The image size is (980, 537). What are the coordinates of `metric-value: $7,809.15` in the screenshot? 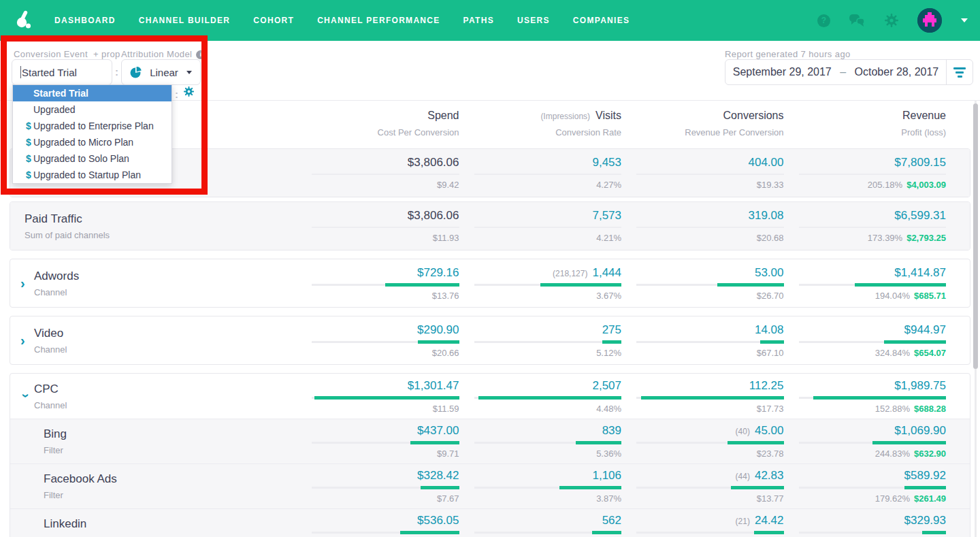 It's located at (920, 162).